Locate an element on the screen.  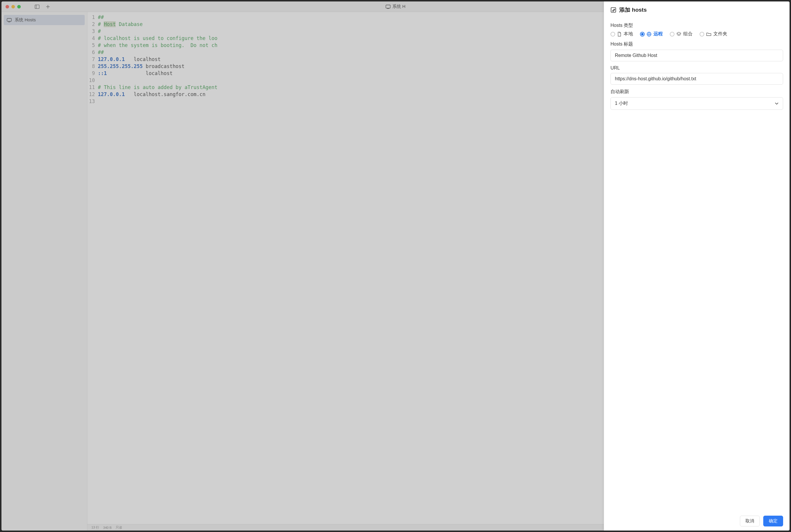
panel-title: 添加 hosts is located at coordinates (633, 10).